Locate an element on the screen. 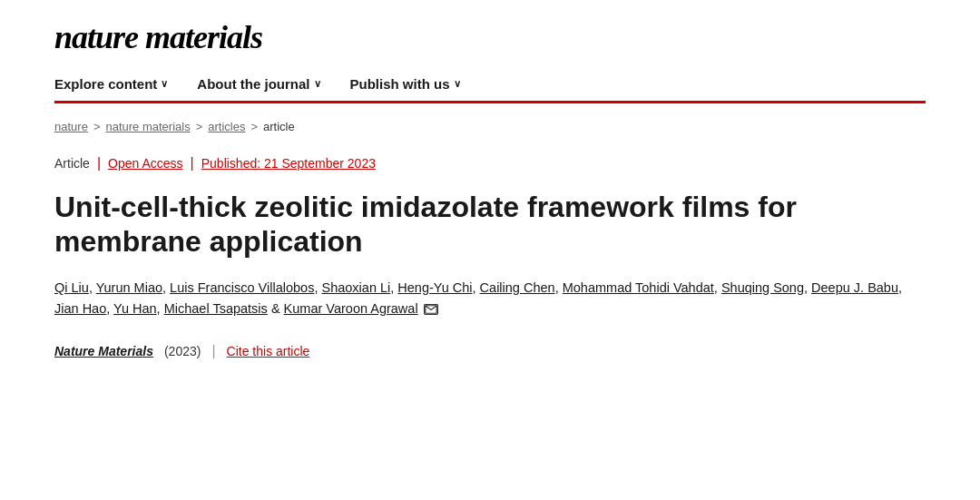  nav-item-explore-content: Explore content ∨ is located at coordinates (111, 83).